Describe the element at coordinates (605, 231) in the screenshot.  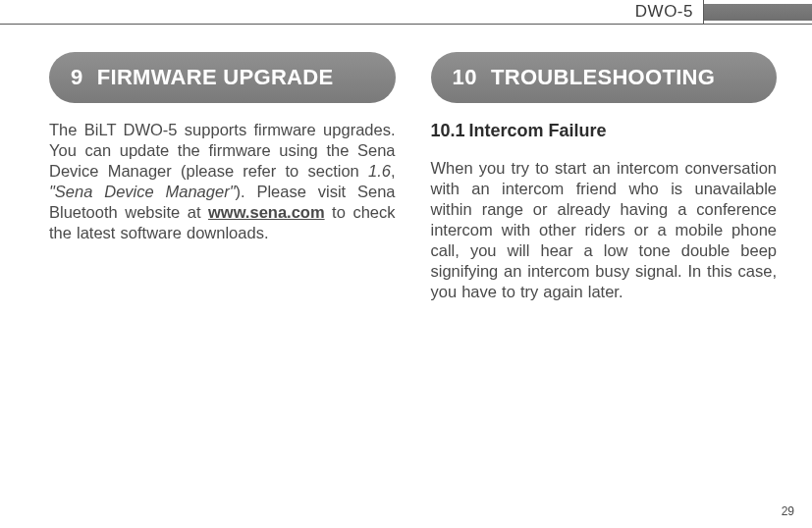
I see `troubleshooting-paragraph: When you try to start an intercom conver…` at that location.